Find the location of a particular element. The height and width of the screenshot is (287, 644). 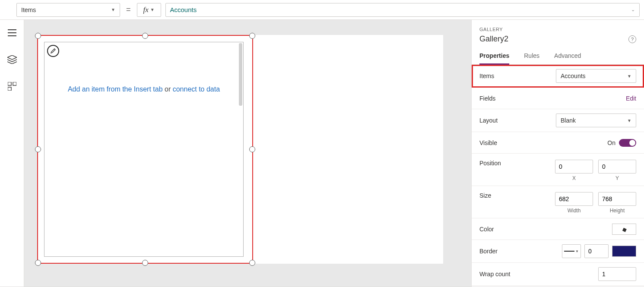

property-selector-label: Items is located at coordinates (29, 10).